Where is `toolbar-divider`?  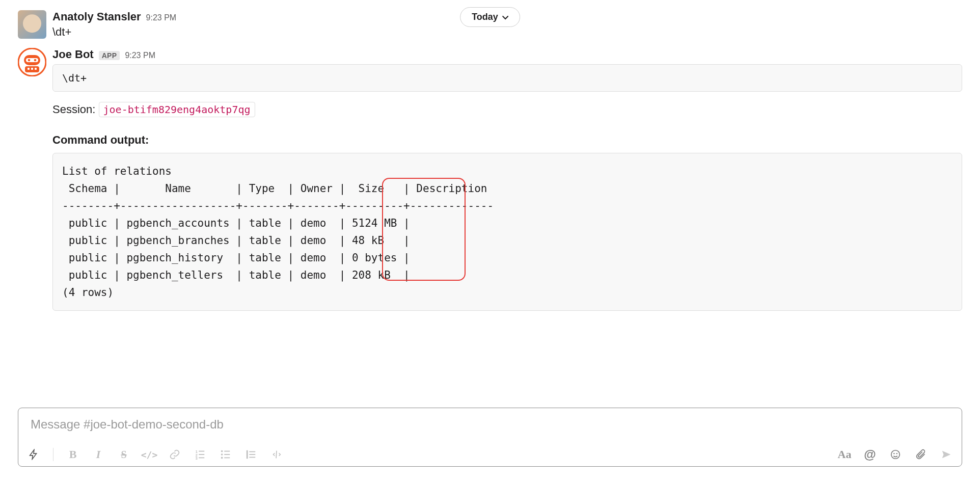 toolbar-divider is located at coordinates (53, 454).